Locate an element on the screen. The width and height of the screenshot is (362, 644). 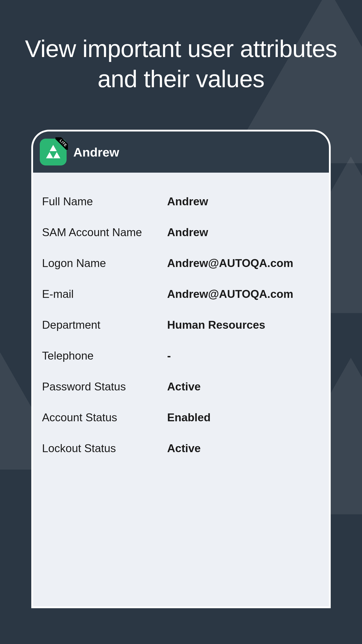
attribute-row: SAM Account Name Andrew is located at coordinates (181, 232).